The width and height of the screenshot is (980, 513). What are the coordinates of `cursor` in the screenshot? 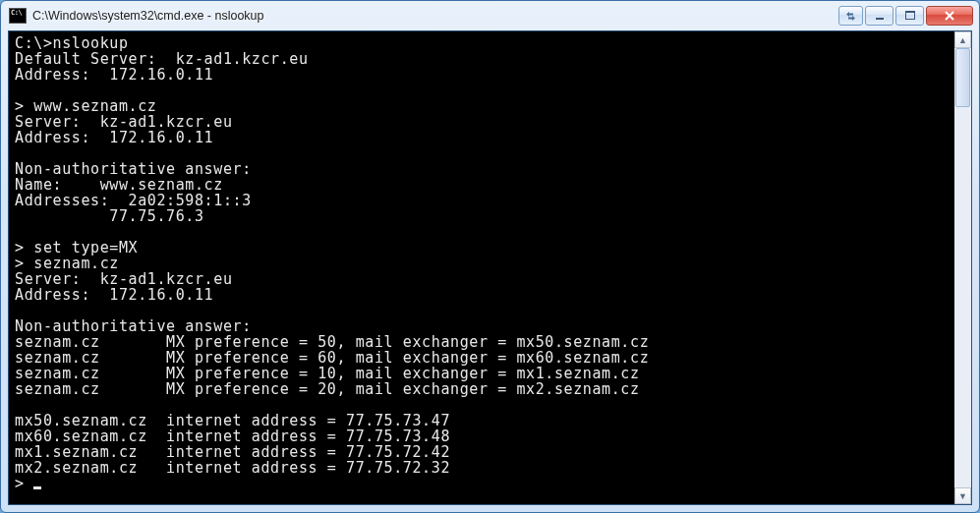 It's located at (37, 487).